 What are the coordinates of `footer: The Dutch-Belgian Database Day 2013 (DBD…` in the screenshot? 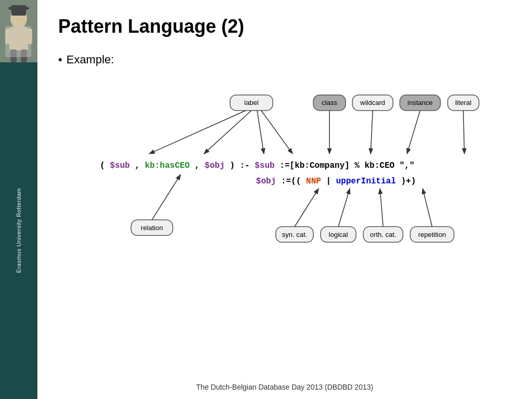 It's located at (285, 387).